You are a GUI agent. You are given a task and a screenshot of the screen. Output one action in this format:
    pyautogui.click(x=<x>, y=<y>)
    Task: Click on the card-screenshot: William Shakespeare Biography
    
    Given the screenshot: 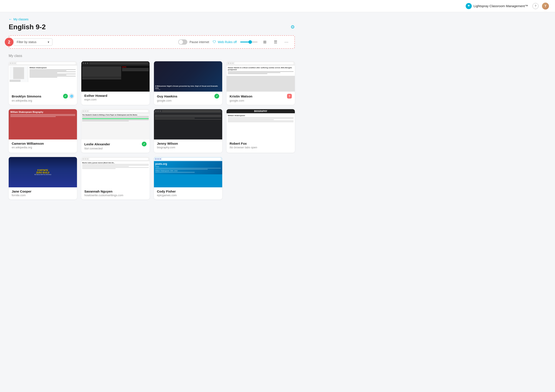 What is the action you would take?
    pyautogui.click(x=43, y=124)
    